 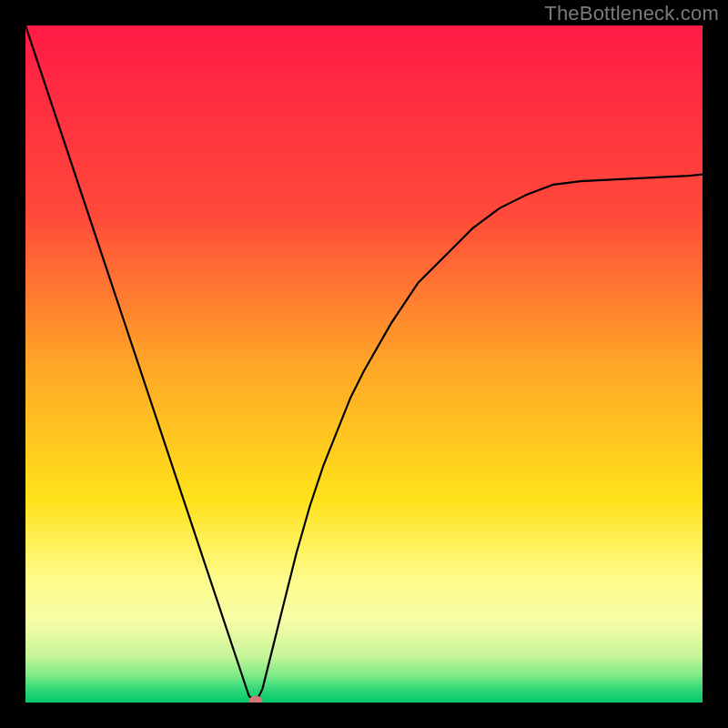 What do you see at coordinates (632, 14) in the screenshot?
I see `watermark-text: TheBottleneck.com` at bounding box center [632, 14].